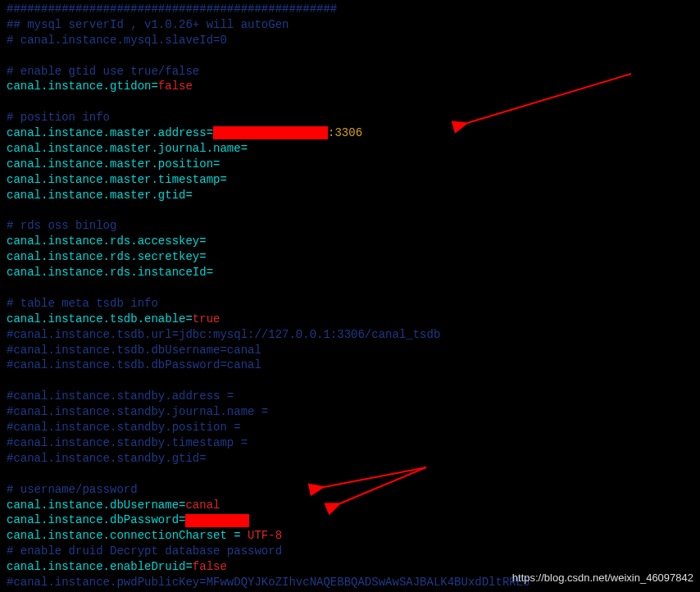 The image size is (700, 592). I want to click on config-key: canal.instance.master.gtid=, so click(100, 195).